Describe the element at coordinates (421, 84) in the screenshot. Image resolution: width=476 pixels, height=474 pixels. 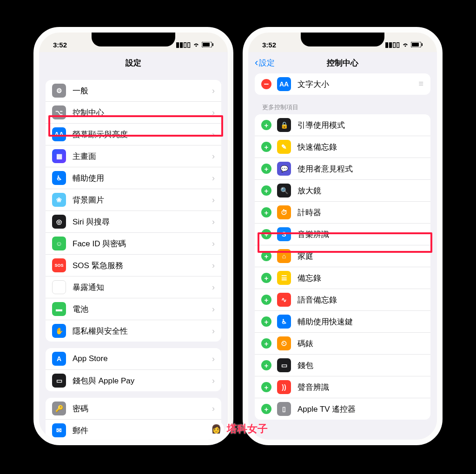
I see `reorder-handle-icon: ≡` at that location.